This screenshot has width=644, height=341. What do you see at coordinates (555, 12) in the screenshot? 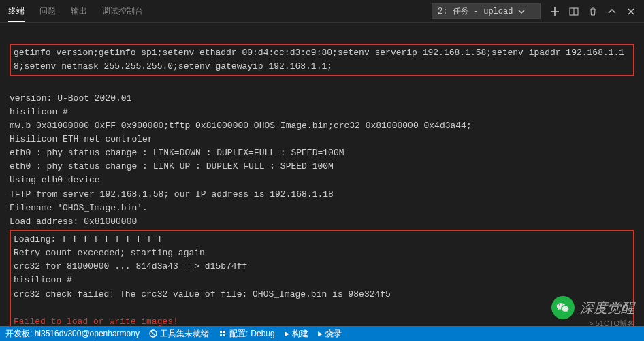
I see `new-terminal-icon` at bounding box center [555, 12].